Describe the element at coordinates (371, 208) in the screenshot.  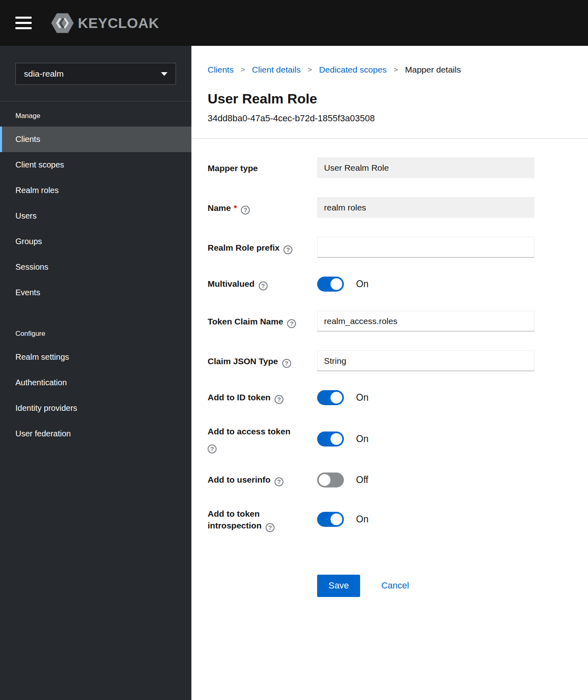
I see `form-row-name: Name*?` at that location.